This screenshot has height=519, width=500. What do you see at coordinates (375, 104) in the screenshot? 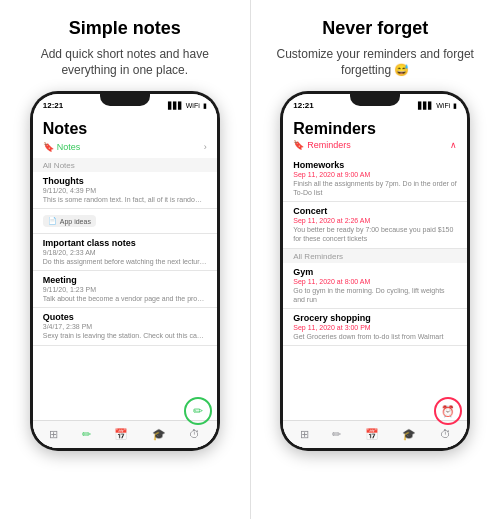
I see `right-status-bar: 12:21 ▋▋▋ WiFi ▮` at bounding box center [375, 104].